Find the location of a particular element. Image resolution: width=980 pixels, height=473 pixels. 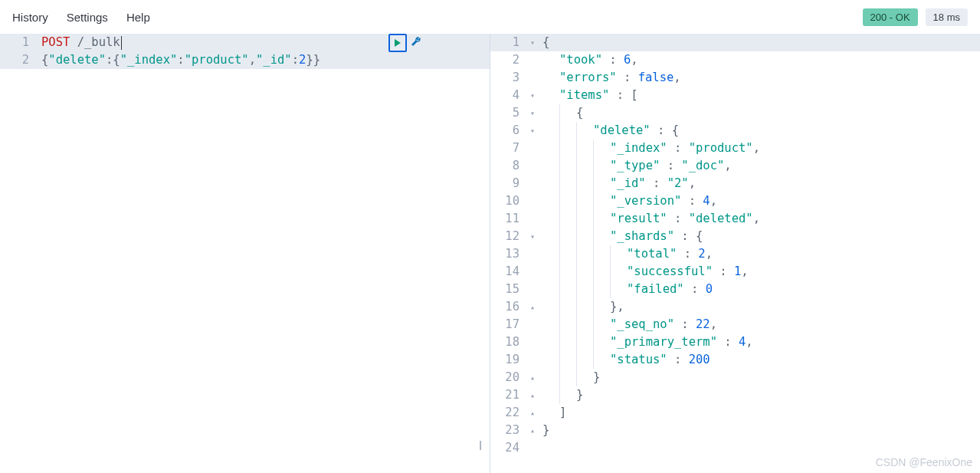

code-content: "delete" : { is located at coordinates (759, 130).